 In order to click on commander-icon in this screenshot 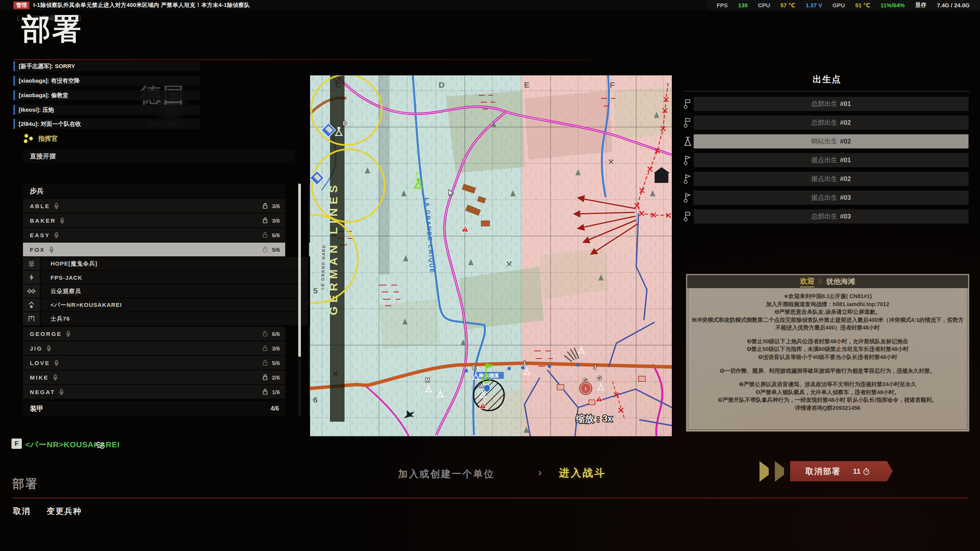, I will do `click(28, 139)`.